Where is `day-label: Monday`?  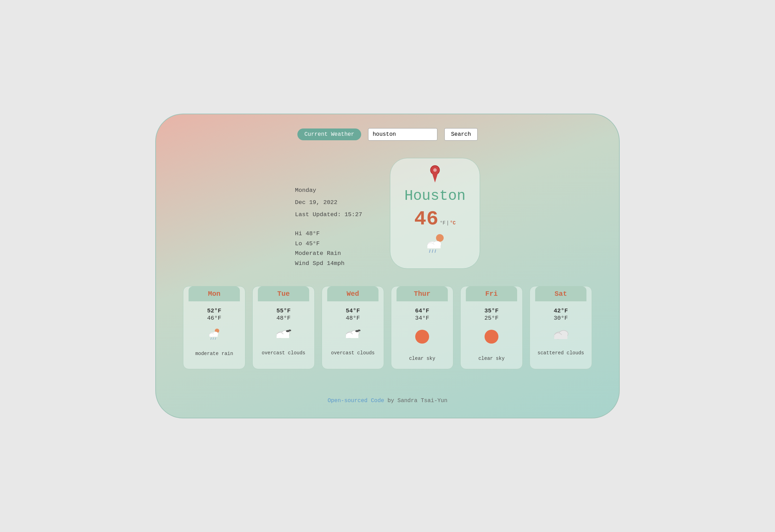 day-label: Monday is located at coordinates (329, 190).